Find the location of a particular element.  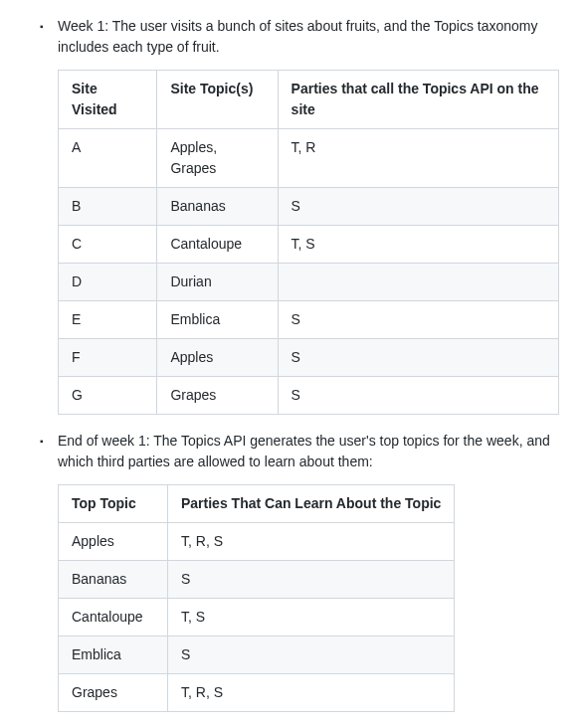

col-parties: Parties that call the Topics API on the … is located at coordinates (418, 99).